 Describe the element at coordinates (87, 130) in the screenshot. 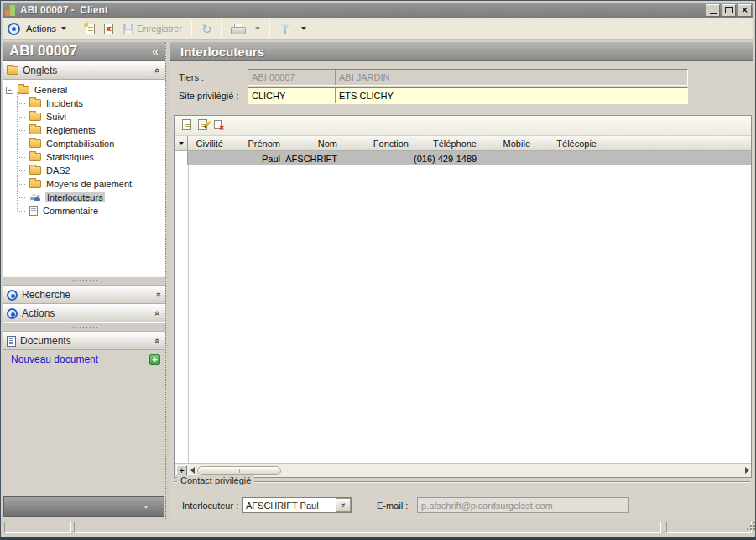

I see `tree-item-reglements: Règlements` at that location.